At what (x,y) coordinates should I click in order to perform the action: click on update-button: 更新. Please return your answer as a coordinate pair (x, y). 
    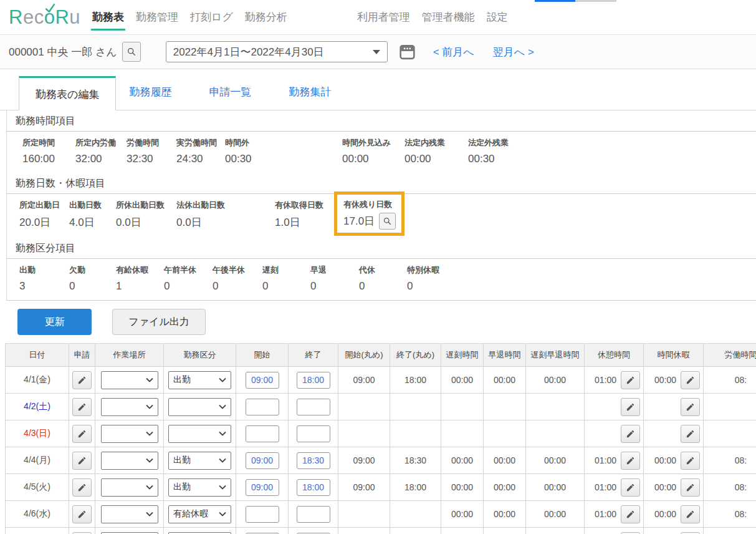
    Looking at the image, I should click on (55, 322).